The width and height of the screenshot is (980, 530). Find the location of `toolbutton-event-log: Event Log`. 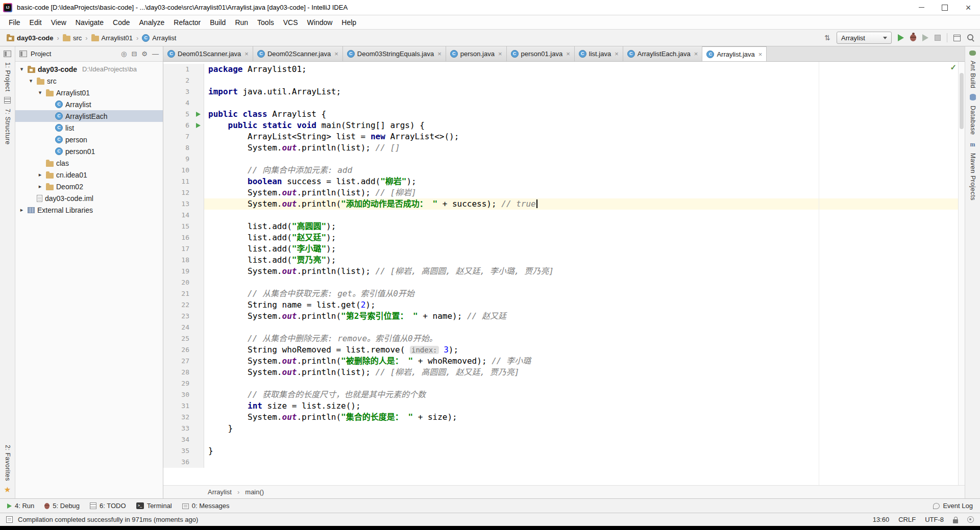

toolbutton-event-log: Event Log is located at coordinates (953, 506).